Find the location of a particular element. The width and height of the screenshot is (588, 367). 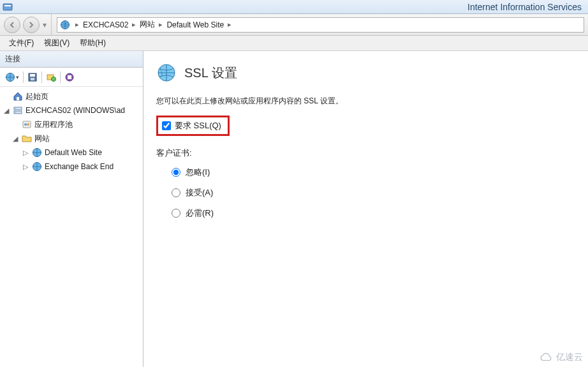

client-cert-label: 客户证书: is located at coordinates (366, 153).